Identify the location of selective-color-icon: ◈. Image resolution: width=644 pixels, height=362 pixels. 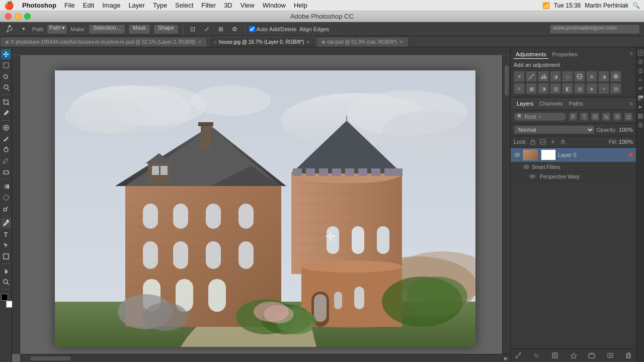
(592, 88).